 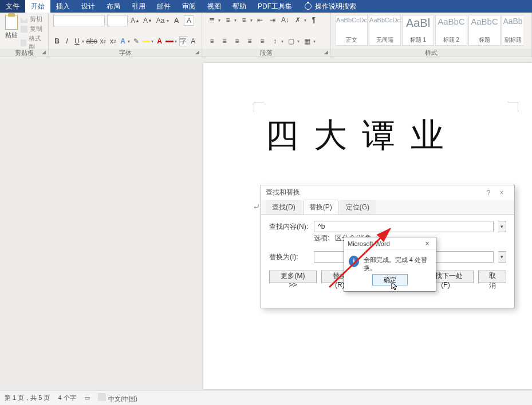 What do you see at coordinates (326, 52) in the screenshot?
I see `paragraph-launcher-icon: ◢` at bounding box center [326, 52].